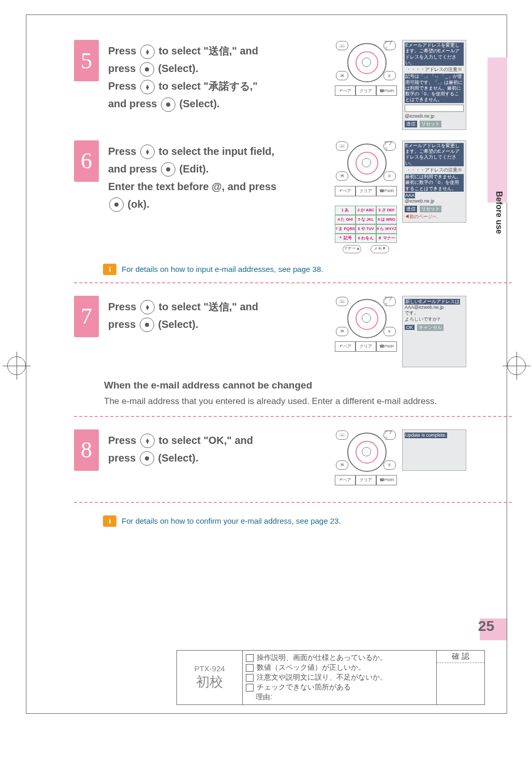 Image resolution: width=532 pixels, height=763 pixels. I want to click on step-7-subsection: When the e-mail address cannot be change…, so click(308, 393).